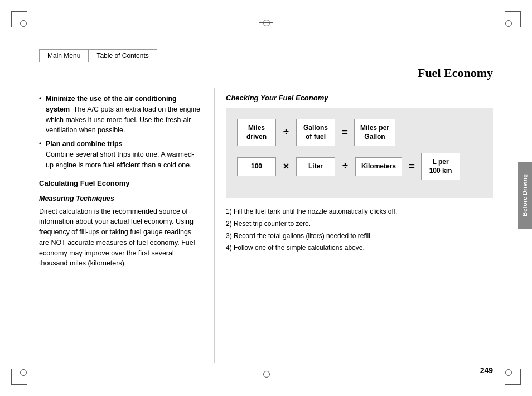 This screenshot has height=396, width=532. I want to click on steps-list: 1) Fill the fuel tank until the nozzle a…, so click(359, 230).